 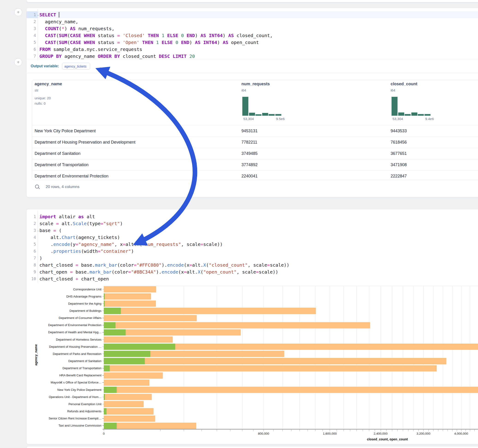 What do you see at coordinates (252, 42) in the screenshot?
I see `code-line: 5 CAST(SUM(CASE WHEN status = 'Open' THE…` at bounding box center [252, 42].